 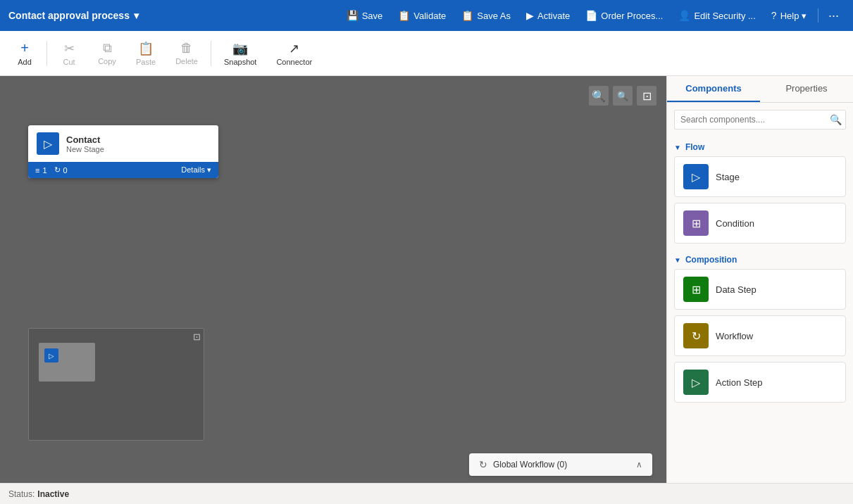 I want to click on action-step-icon: ▷, so click(x=696, y=382).